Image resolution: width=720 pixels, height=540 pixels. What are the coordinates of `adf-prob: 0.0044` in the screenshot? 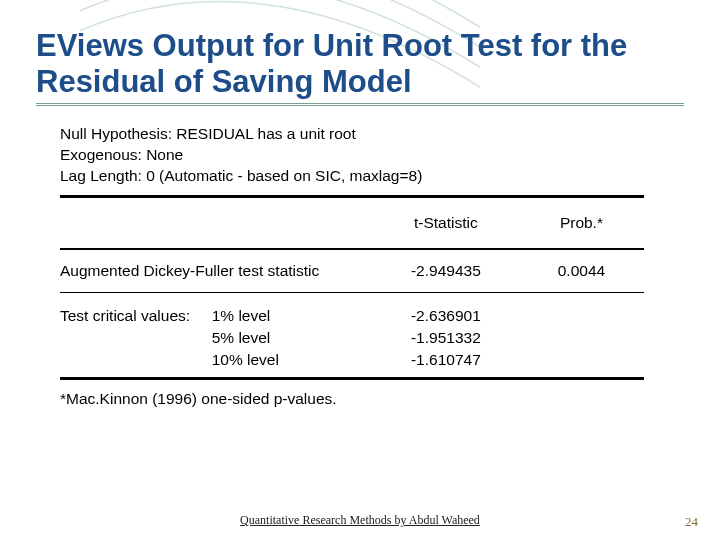 It's located at (582, 271).